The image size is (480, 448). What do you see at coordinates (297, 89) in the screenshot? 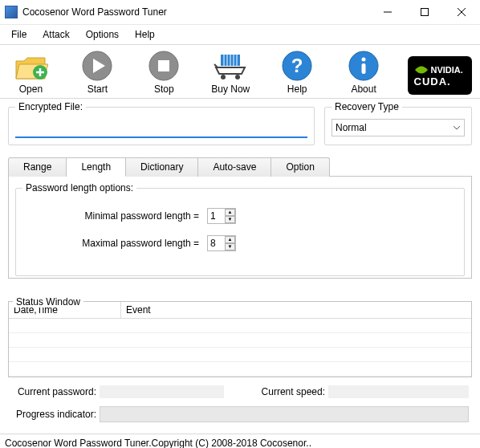
I see `help-label: Help` at bounding box center [297, 89].